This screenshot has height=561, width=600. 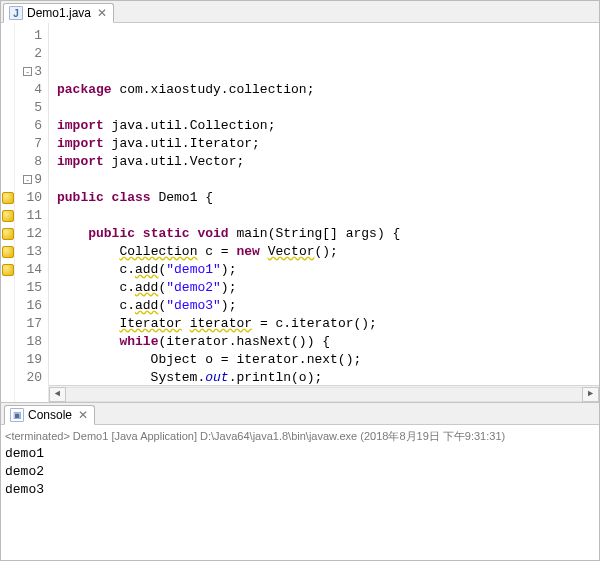 I want to click on line-number: -3, so click(x=28, y=72).